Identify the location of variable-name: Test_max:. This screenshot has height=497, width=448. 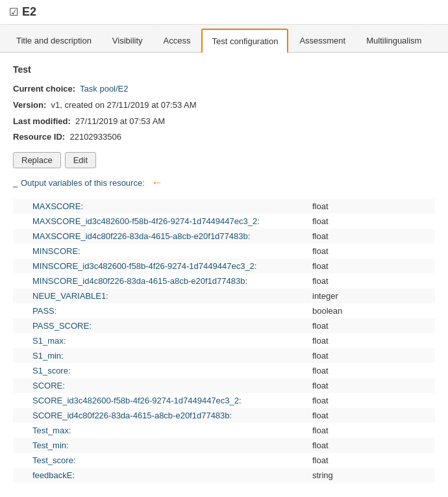
(161, 430).